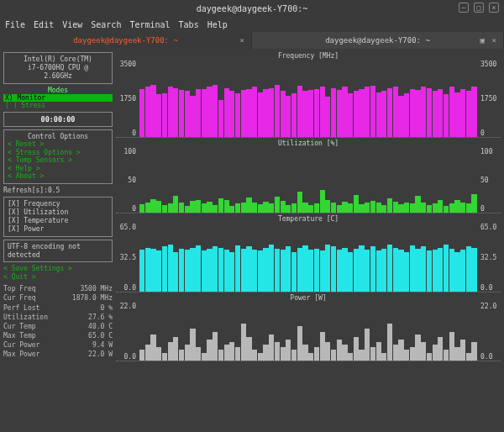  What do you see at coordinates (378, 40) in the screenshot?
I see `terminal-tab-2: daygeek@daygeek-Y700: ~ ▣ ×` at bounding box center [378, 40].